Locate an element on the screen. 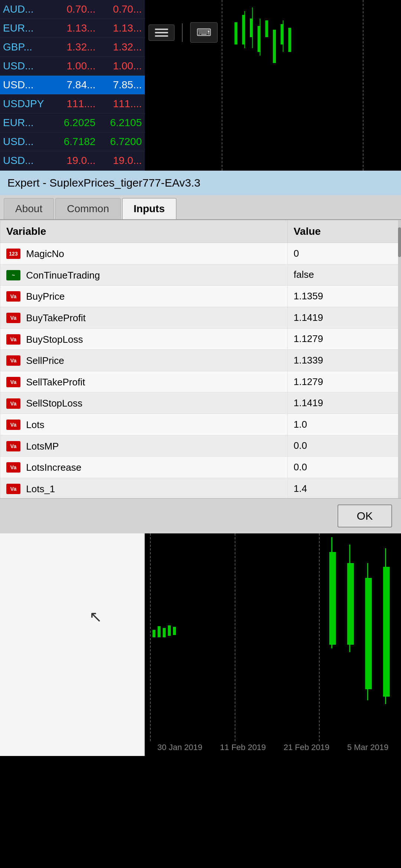 The width and height of the screenshot is (401, 868). date-label: 21 Feb 2019 is located at coordinates (307, 747).